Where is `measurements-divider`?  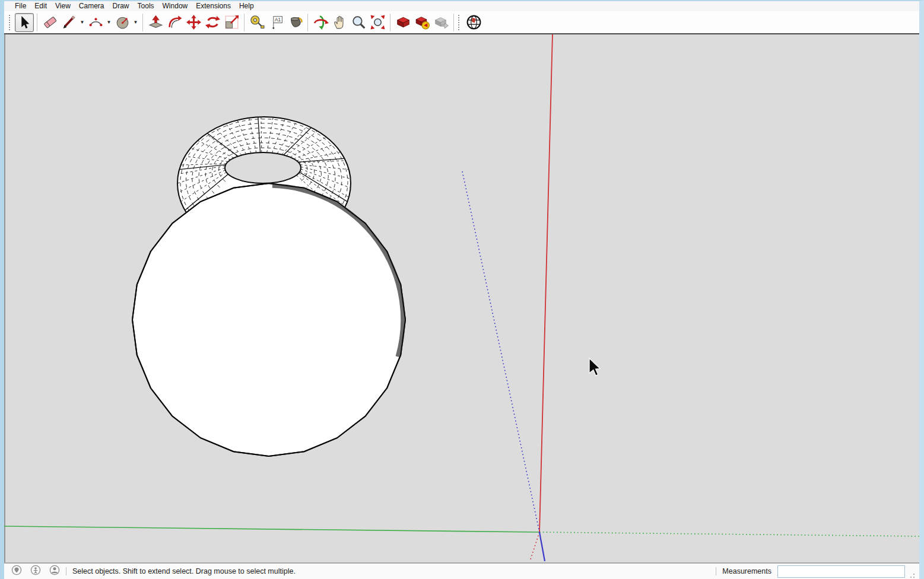 measurements-divider is located at coordinates (716, 571).